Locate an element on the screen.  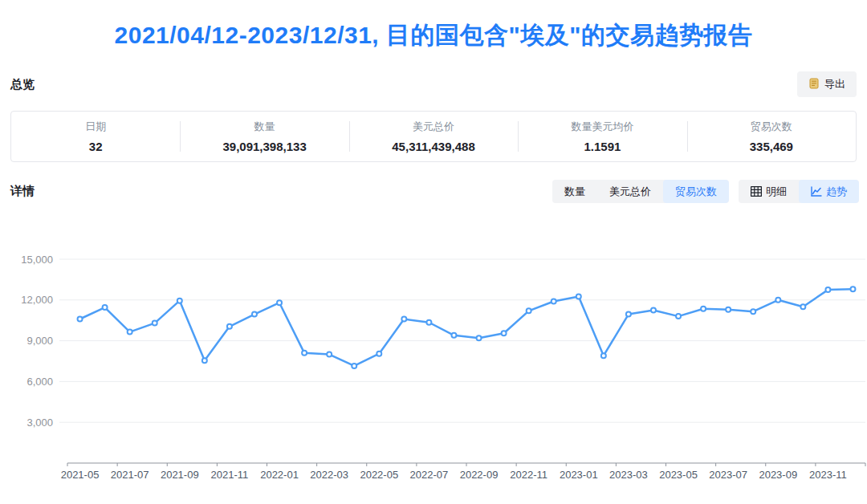
overview-heading: 总览 is located at coordinates (22, 85).